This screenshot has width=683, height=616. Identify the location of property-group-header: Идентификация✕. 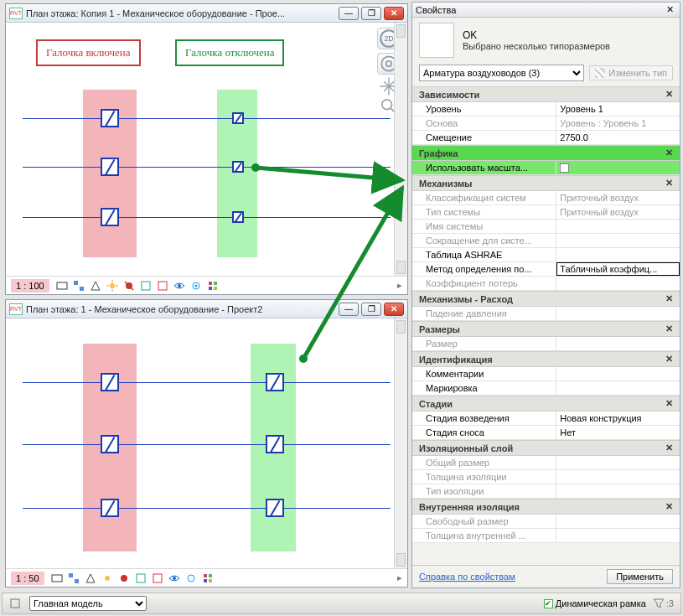
(546, 359).